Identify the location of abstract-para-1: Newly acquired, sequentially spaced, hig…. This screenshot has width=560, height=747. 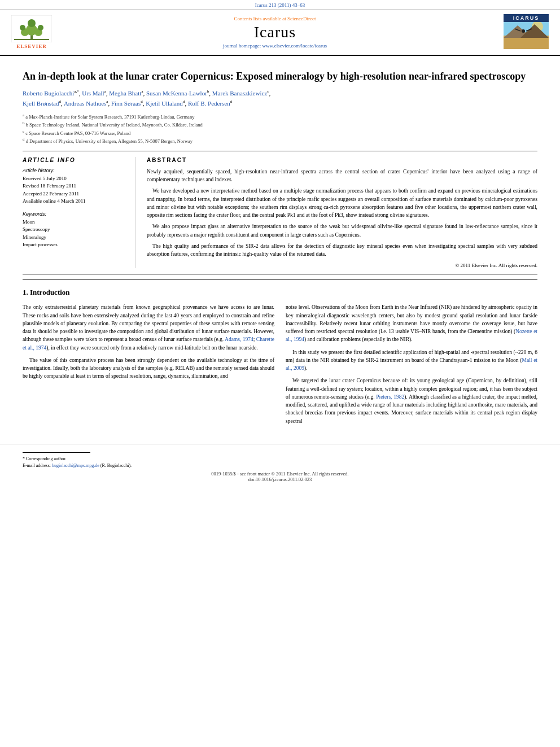
(342, 176).